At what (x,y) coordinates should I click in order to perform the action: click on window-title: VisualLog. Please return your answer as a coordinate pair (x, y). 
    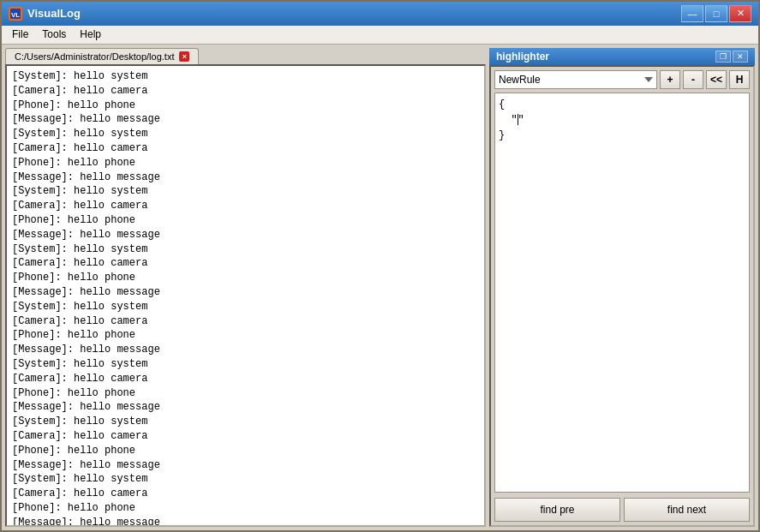
    Looking at the image, I should click on (54, 14).